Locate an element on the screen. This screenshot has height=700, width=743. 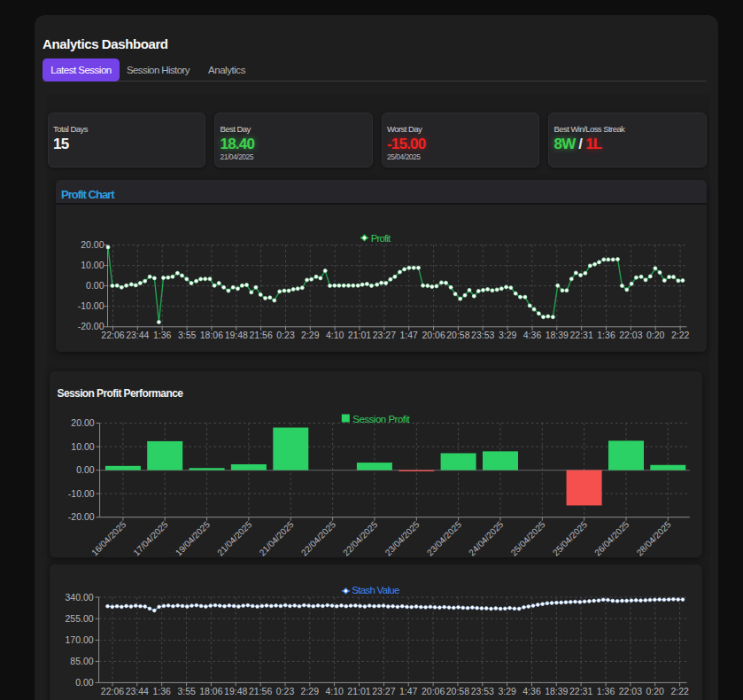
svg-text: 28/04/2025 is located at coordinates (654, 539).